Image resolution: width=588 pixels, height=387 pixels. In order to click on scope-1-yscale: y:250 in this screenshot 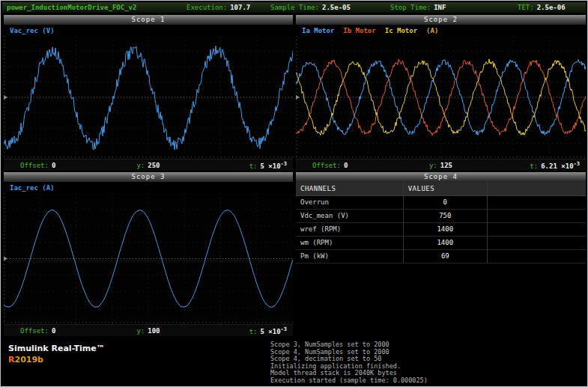, I will do `click(148, 165)`.